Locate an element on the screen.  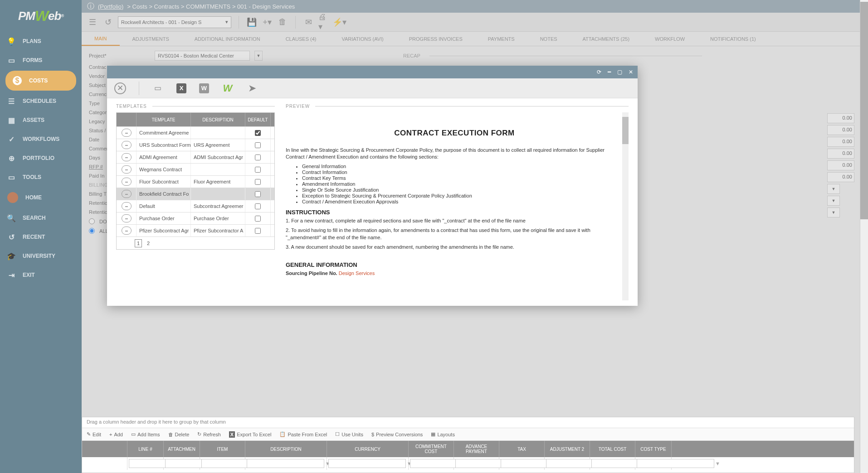
table-row: •••Purchase OrderPurchase Order is located at coordinates (195, 218).